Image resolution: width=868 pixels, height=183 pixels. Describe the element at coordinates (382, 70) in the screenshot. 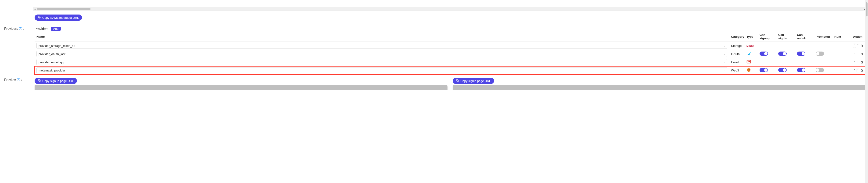

I see `provider-name-select: metamask_provider⌄` at that location.